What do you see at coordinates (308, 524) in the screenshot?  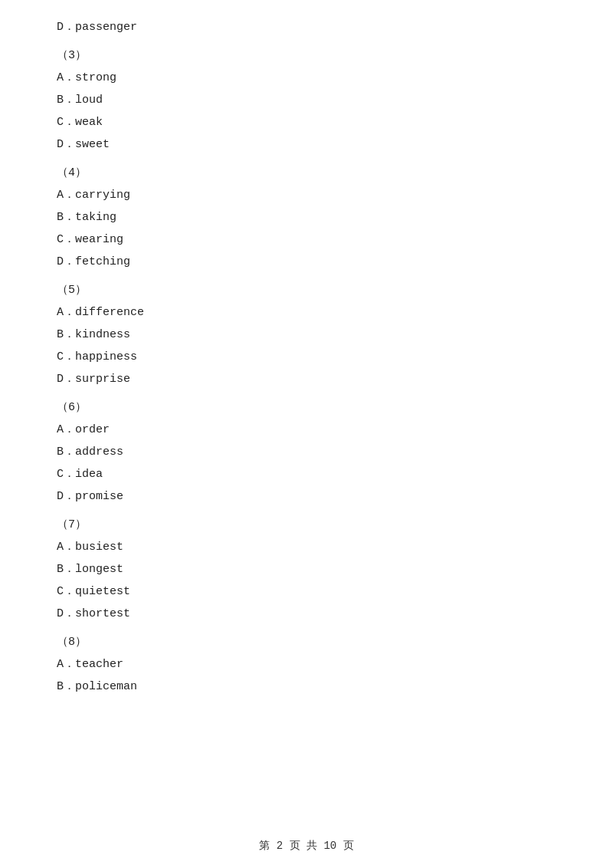 I see `section-label: （7）` at bounding box center [308, 524].